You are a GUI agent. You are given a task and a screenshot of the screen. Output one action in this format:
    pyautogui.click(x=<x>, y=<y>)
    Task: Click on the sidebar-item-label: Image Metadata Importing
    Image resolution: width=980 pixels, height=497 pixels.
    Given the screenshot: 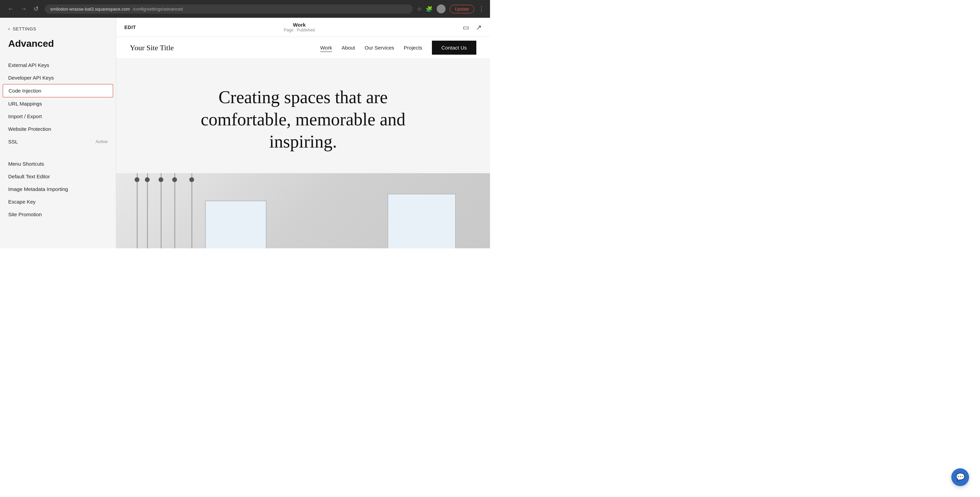 What is the action you would take?
    pyautogui.click(x=38, y=189)
    